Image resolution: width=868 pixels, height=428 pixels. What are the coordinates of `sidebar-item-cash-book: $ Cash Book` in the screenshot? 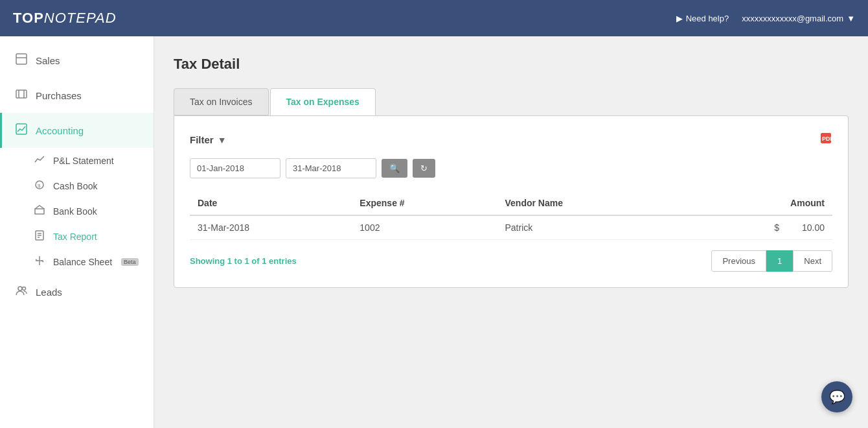 It's located at (76, 185).